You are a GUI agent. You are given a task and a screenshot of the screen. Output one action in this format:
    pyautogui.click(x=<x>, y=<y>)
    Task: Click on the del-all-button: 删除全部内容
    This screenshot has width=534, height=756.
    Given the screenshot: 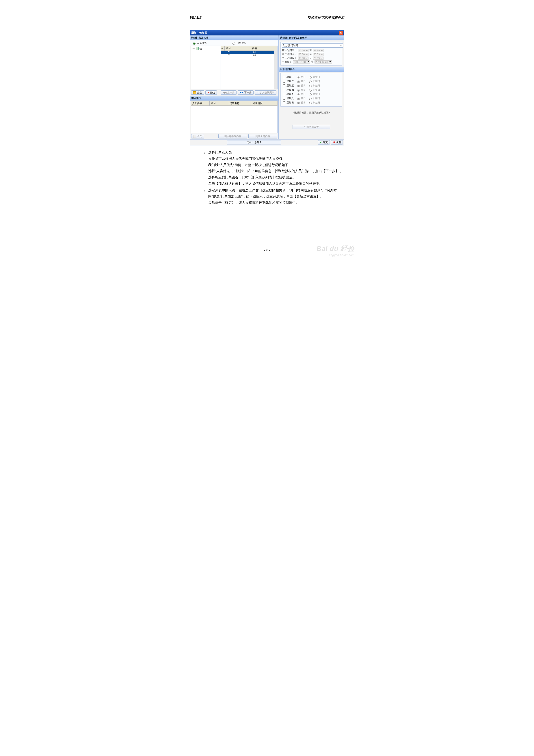 What is the action you would take?
    pyautogui.click(x=263, y=136)
    